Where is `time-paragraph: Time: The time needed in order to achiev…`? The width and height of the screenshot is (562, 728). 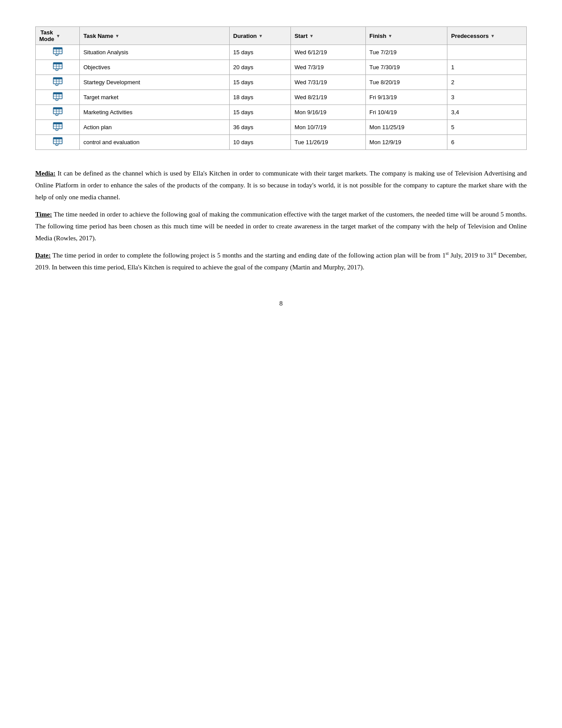 time-paragraph: Time: The time needed in order to achiev… is located at coordinates (281, 227).